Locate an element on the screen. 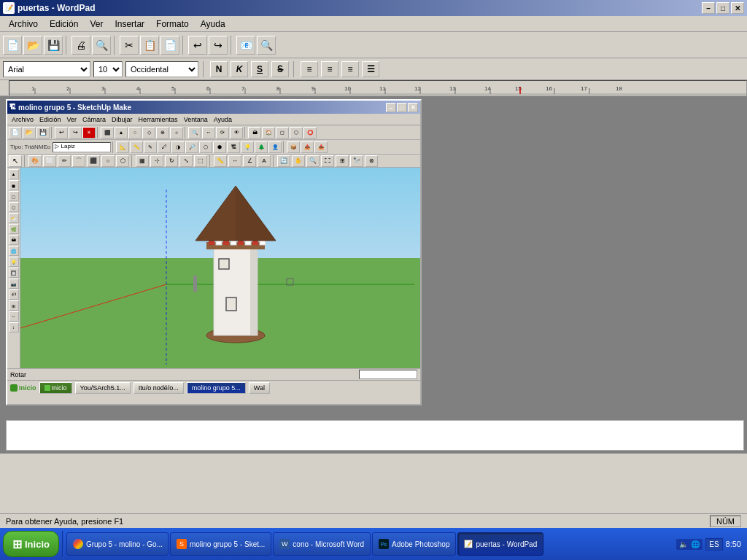 The image size is (747, 560). su-taskbar-item2: You/SArch5.1... is located at coordinates (103, 388).